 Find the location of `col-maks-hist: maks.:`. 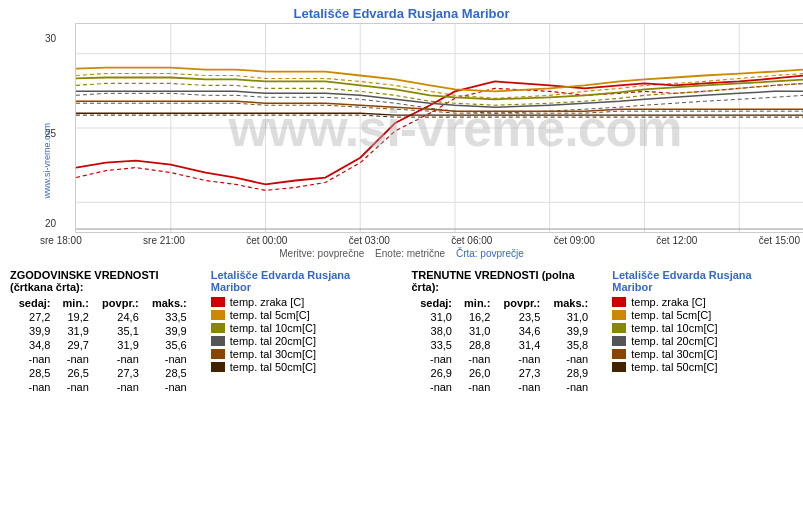

col-maks-hist: maks.: is located at coordinates (167, 303).